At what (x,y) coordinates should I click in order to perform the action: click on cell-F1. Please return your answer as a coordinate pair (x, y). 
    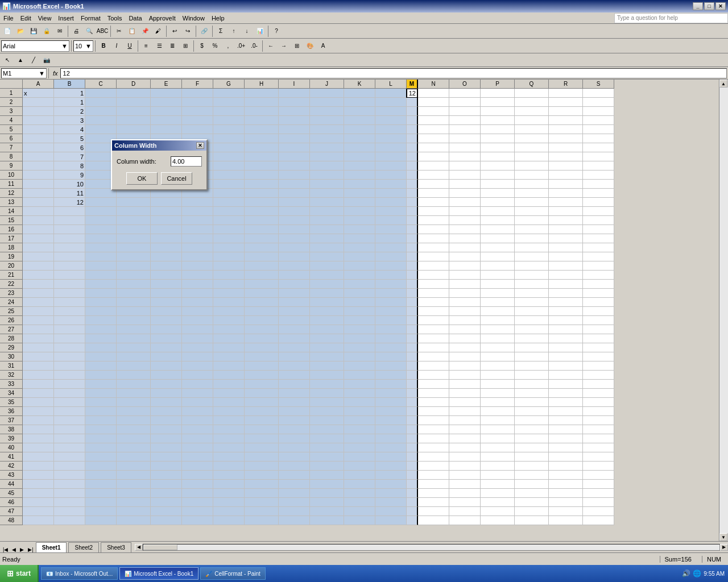
    Looking at the image, I should click on (198, 93).